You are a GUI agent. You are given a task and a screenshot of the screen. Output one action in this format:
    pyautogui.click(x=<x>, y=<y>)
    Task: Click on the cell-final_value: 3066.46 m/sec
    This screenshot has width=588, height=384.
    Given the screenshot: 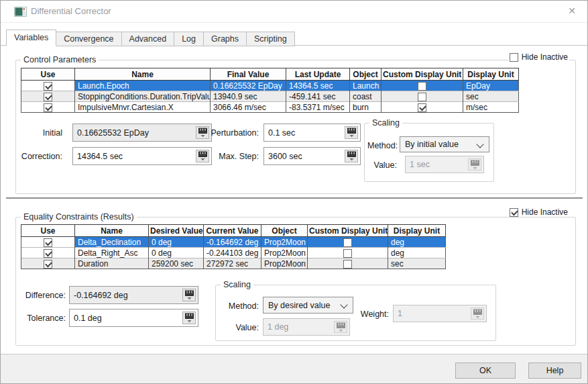 What is the action you would take?
    pyautogui.click(x=248, y=107)
    